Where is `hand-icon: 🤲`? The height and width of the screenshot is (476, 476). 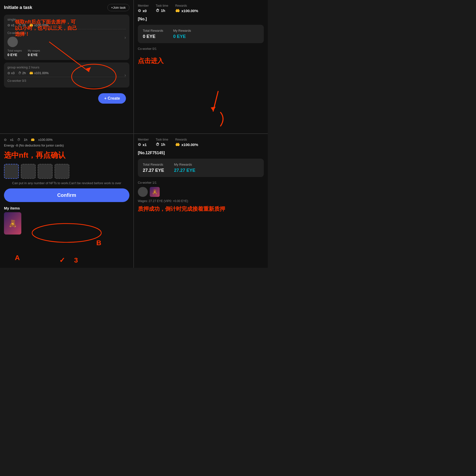 hand-icon: 🤲 is located at coordinates (31, 25).